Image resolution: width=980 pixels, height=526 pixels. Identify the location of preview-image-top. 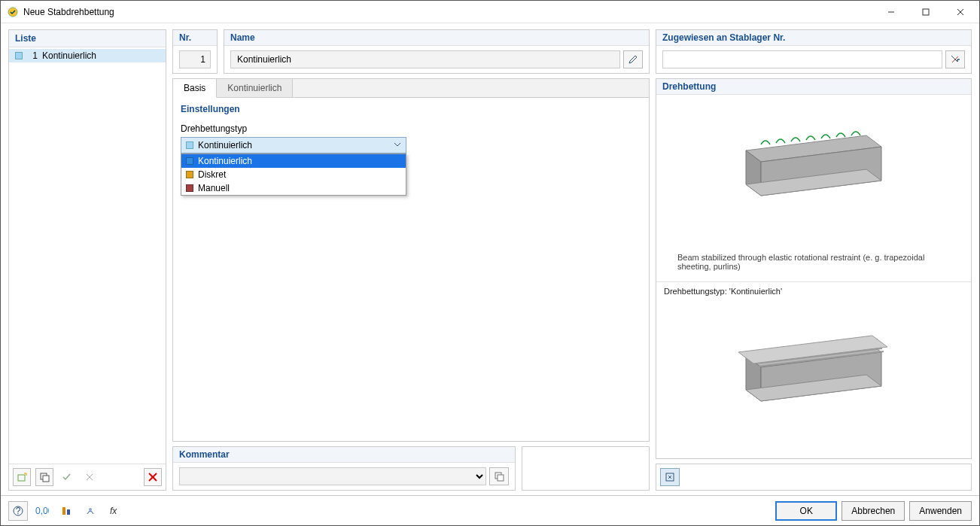
(814, 174).